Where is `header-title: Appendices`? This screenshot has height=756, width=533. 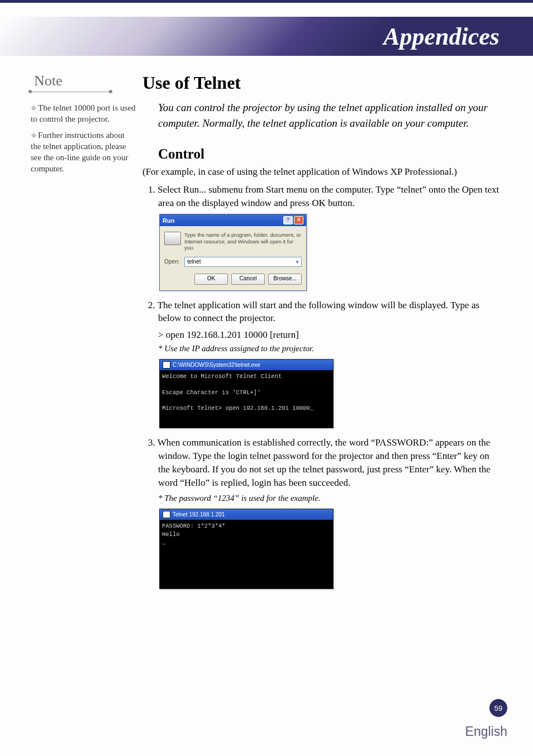 header-title: Appendices is located at coordinates (441, 37).